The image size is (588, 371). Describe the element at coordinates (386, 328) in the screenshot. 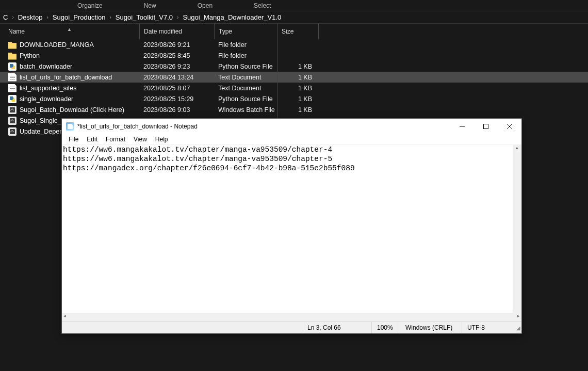

I see `status-zoom: 100%` at that location.